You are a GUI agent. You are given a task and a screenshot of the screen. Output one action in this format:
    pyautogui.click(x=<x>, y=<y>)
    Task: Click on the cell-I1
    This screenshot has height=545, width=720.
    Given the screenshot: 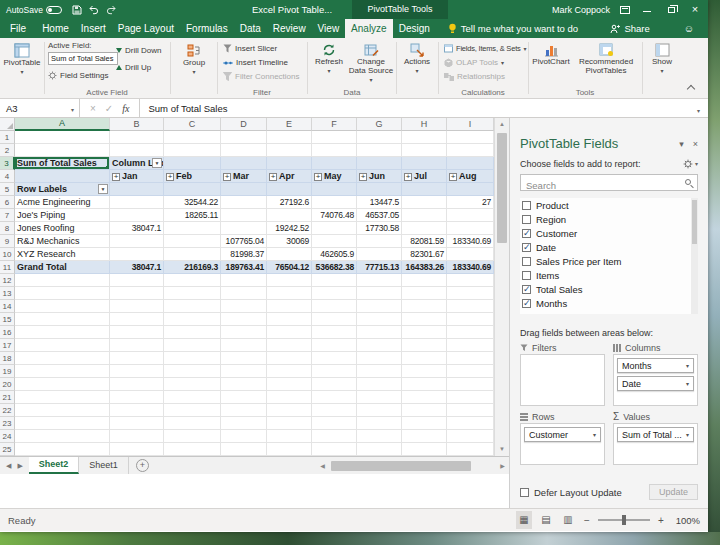 What is the action you would take?
    pyautogui.click(x=470, y=138)
    